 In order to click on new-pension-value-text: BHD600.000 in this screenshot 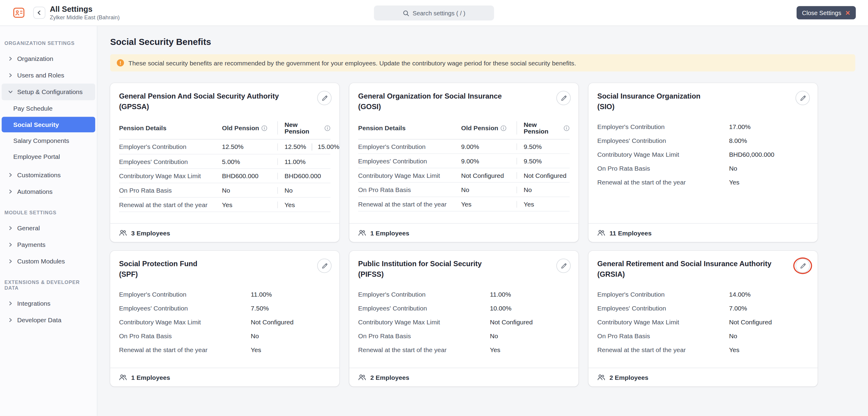, I will do `click(303, 176)`.